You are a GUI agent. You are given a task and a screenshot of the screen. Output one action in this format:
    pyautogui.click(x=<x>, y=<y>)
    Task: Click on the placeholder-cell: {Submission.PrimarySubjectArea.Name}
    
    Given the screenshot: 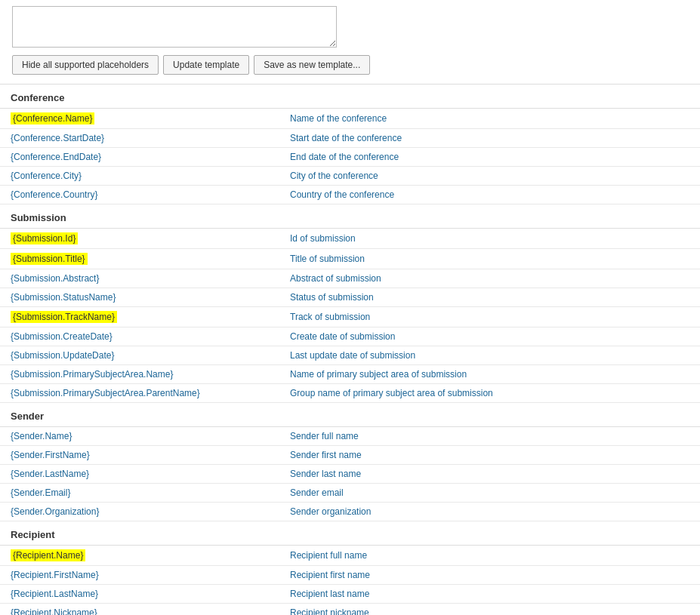 What is the action you would take?
    pyautogui.click(x=140, y=374)
    